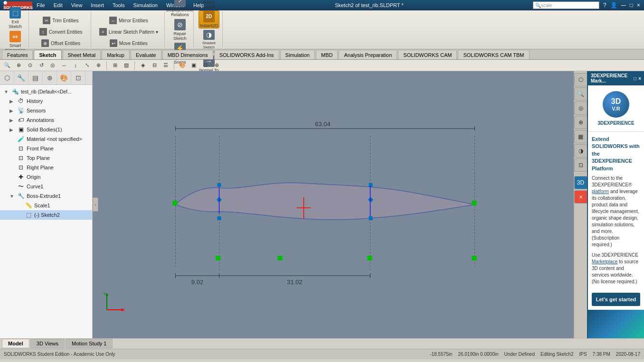  Describe the element at coordinates (119, 5) in the screenshot. I see `menu-tools: Tools` at that location.